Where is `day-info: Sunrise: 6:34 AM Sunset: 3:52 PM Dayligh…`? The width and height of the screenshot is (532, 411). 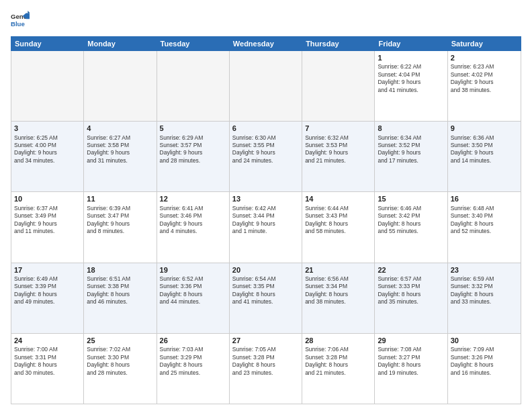
day-info: Sunrise: 6:34 AM Sunset: 3:52 PM Dayligh… is located at coordinates (411, 150).